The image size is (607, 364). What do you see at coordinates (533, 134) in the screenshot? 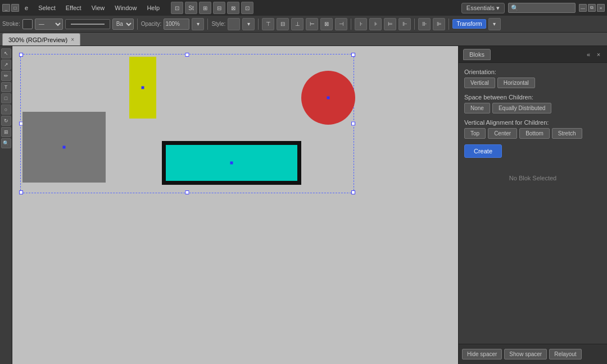
I see `alignment-btn-group: Top Center Bottom Stretch` at bounding box center [533, 134].